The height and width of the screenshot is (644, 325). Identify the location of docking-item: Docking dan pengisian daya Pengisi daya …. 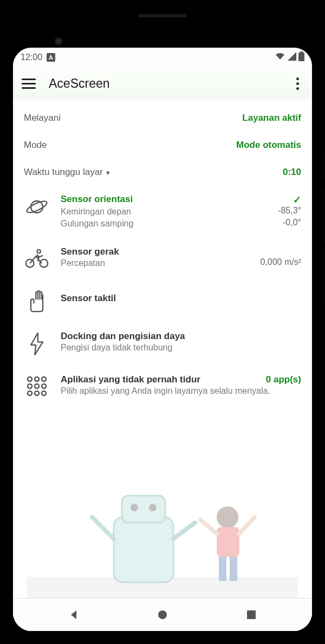
(162, 344).